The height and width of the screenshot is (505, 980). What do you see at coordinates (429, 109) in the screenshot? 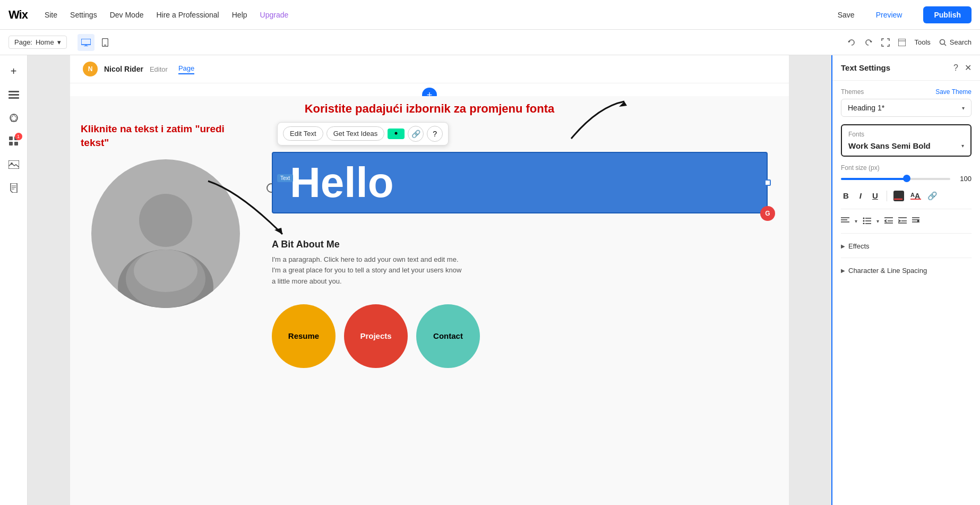
I see `annotation-top-text: Koristite padajući izbornik za promjenu …` at bounding box center [429, 109].